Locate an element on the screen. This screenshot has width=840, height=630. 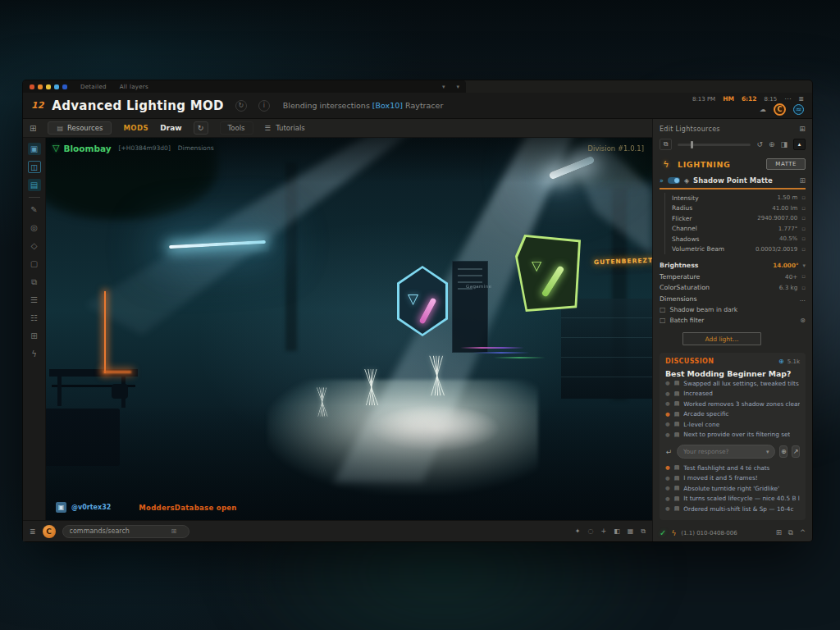
message-row: ●▤Increased is located at coordinates (733, 394).